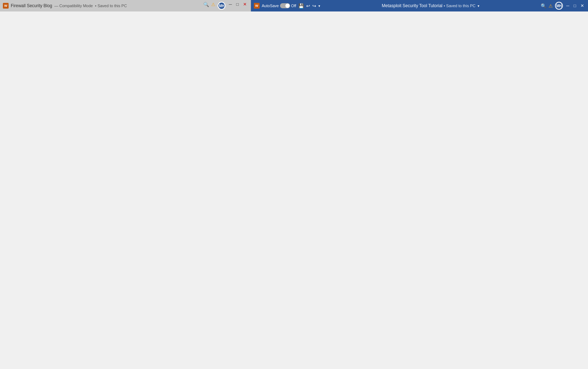  Describe the element at coordinates (279, 6) in the screenshot. I see `autosave-toggle: AutoSave Off` at that location.